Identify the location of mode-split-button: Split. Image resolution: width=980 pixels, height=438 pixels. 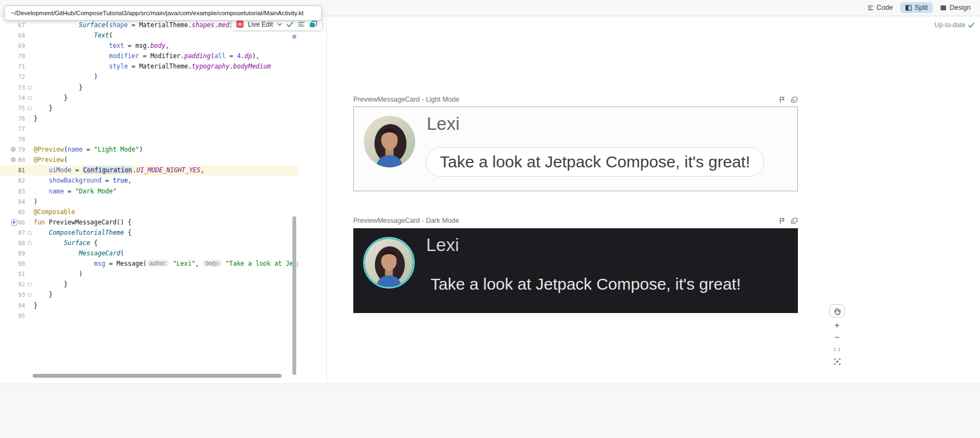
(916, 8).